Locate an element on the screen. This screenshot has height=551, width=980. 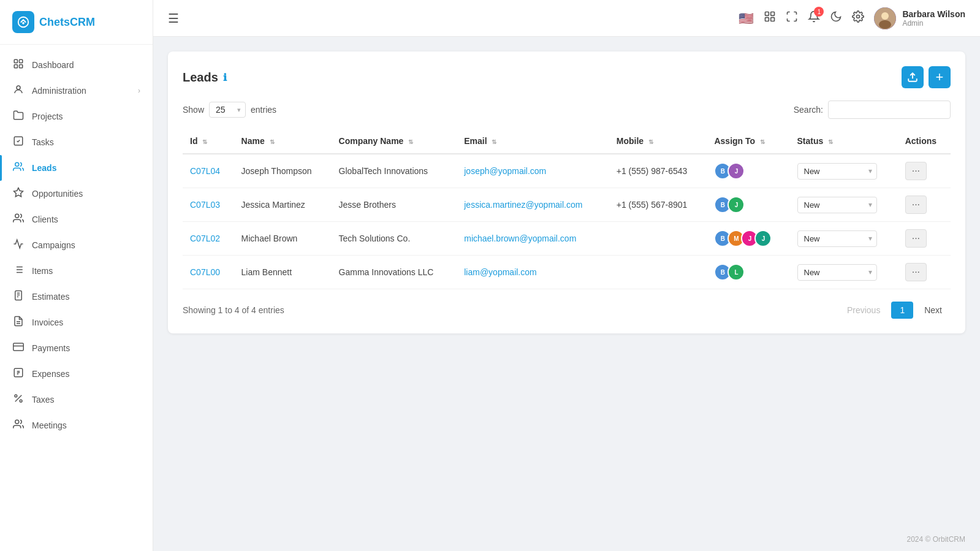
col-assign: Assign To ⇅ is located at coordinates (748, 141).